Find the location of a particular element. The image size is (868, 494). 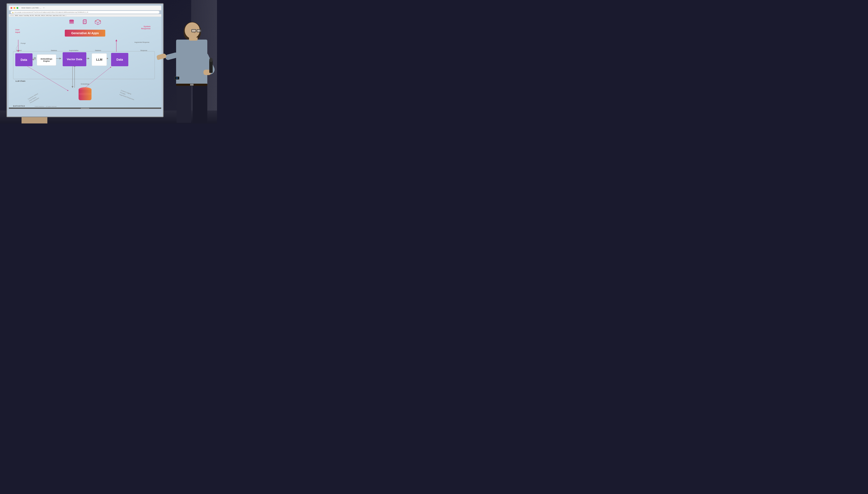

augmented-response-label: Augmented Response is located at coordinates (142, 42).